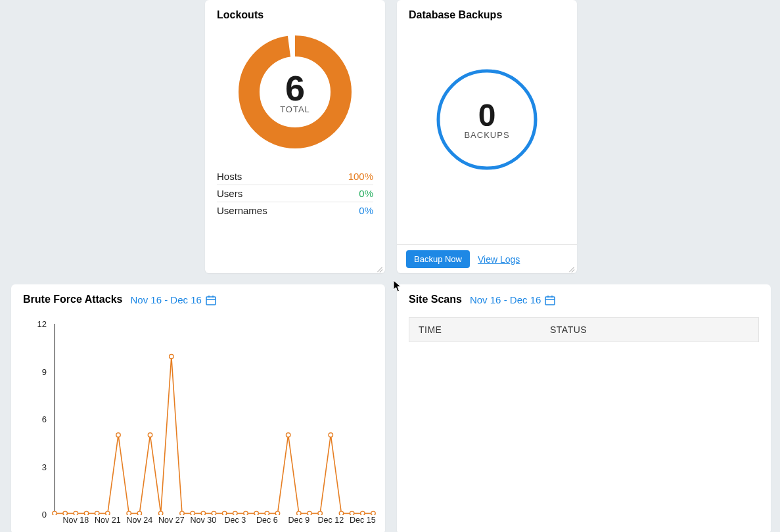 This screenshot has width=780, height=532. I want to click on y-tick: 3, so click(39, 466).